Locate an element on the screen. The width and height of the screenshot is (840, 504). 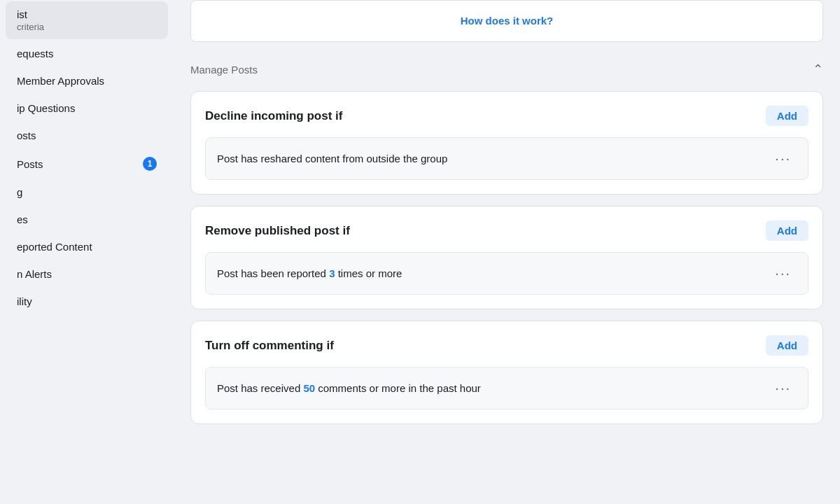
rule-item-comments: Post has received 50 comments or more in… is located at coordinates (507, 388).